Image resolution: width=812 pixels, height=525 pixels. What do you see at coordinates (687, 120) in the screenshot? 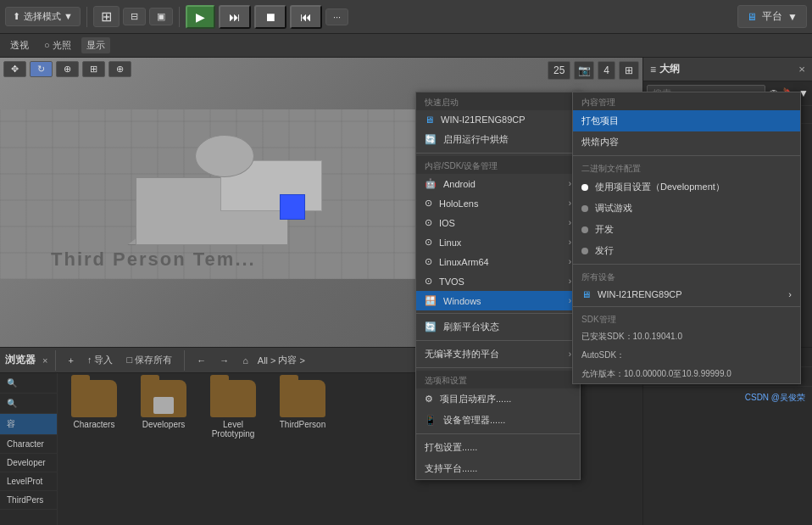
I see `ws-package-item: 打包项目` at bounding box center [687, 120].